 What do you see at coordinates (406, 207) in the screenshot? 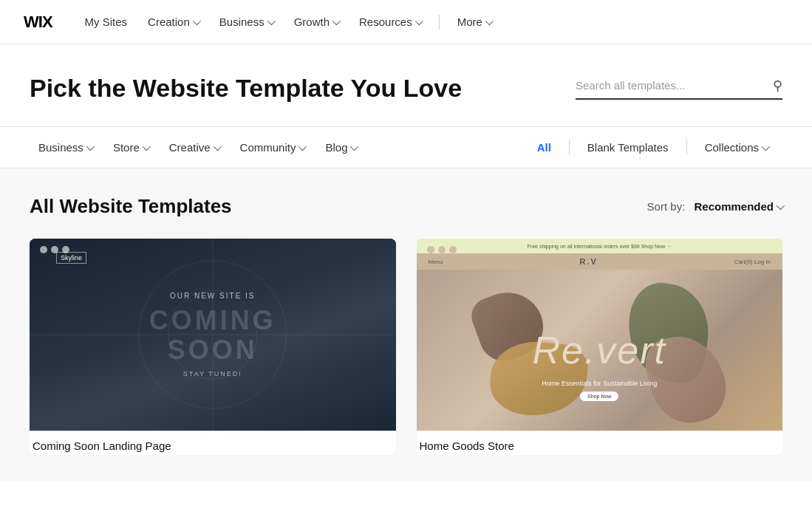
I see `section-header: All Website Templates Sort by: Recommend…` at bounding box center [406, 207].